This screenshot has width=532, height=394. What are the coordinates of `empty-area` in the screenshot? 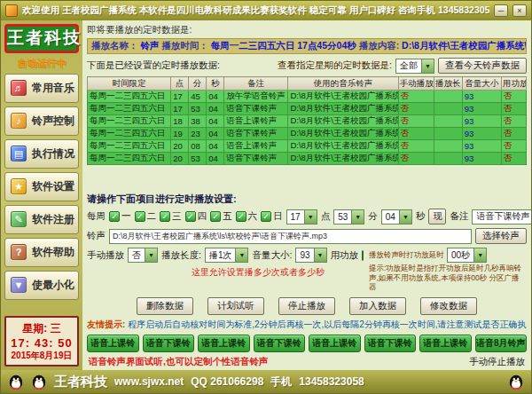 It's located at (307, 177).